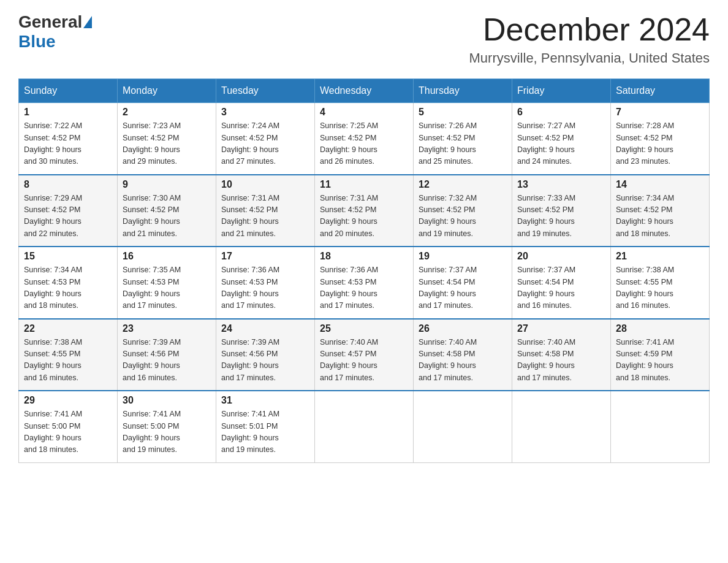 The height and width of the screenshot is (563, 728). I want to click on table-row: 15Sunrise: 7:34 AMSunset: 4:53 PMDayligh…, so click(69, 283).